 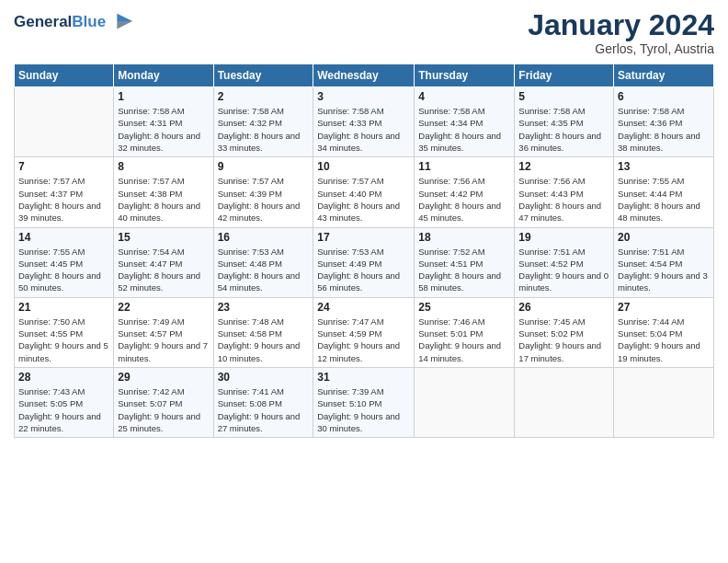 What do you see at coordinates (164, 332) in the screenshot?
I see `calendar-cell: 22Sunrise: 7:49 AMSunset: 4:57 PMDayligh…` at bounding box center [164, 332].